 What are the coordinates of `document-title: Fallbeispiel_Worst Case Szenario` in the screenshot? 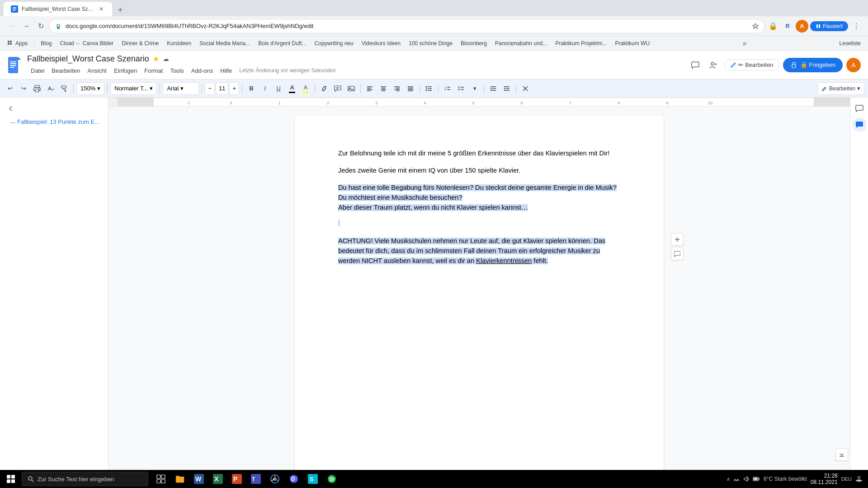 It's located at (88, 59).